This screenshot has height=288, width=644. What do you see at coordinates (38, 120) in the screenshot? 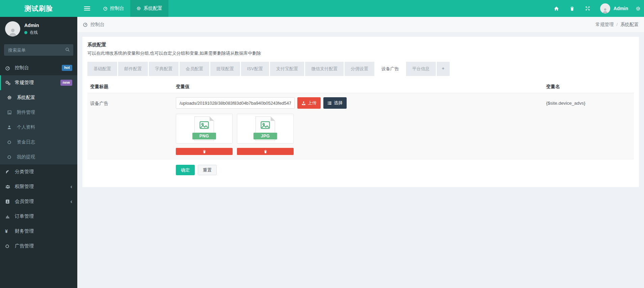
I see `sidebar-tree-general: 常规管理 new 系统配置` at bounding box center [38, 120].